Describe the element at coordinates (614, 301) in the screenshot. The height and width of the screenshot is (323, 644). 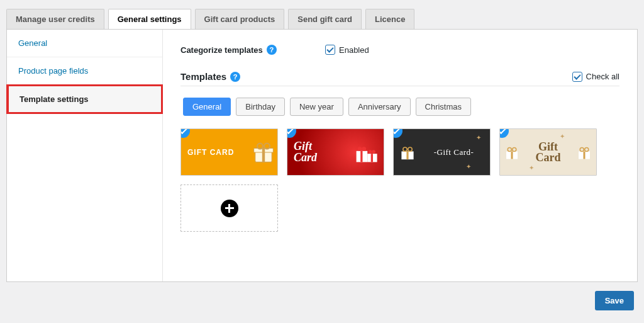
I see `save-button: Save` at that location.